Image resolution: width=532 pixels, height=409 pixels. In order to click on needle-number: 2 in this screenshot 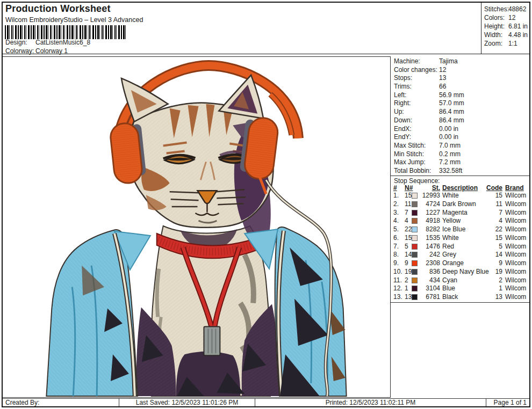, I will do `click(406, 280)`.